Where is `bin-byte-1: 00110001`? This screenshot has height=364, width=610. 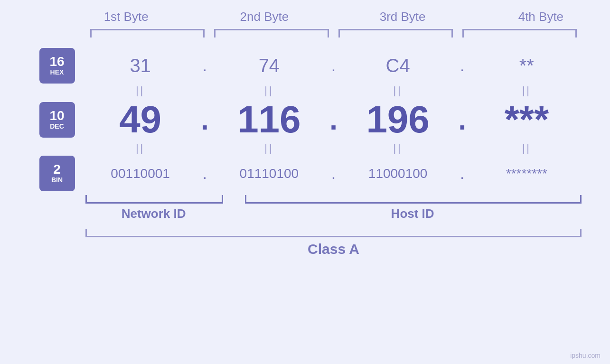 bin-byte-1: 00110001 is located at coordinates (141, 174).